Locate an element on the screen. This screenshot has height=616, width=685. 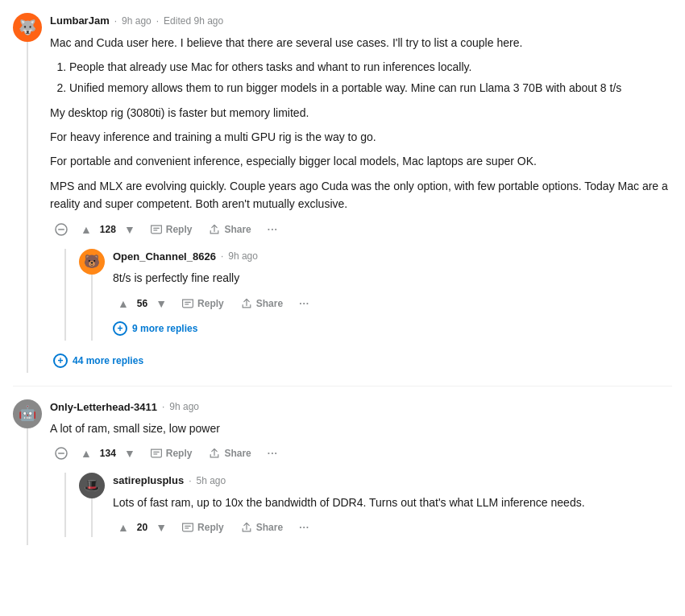
comment-meta-satireplusplus: satireplusplus · 5h ago is located at coordinates (392, 481).